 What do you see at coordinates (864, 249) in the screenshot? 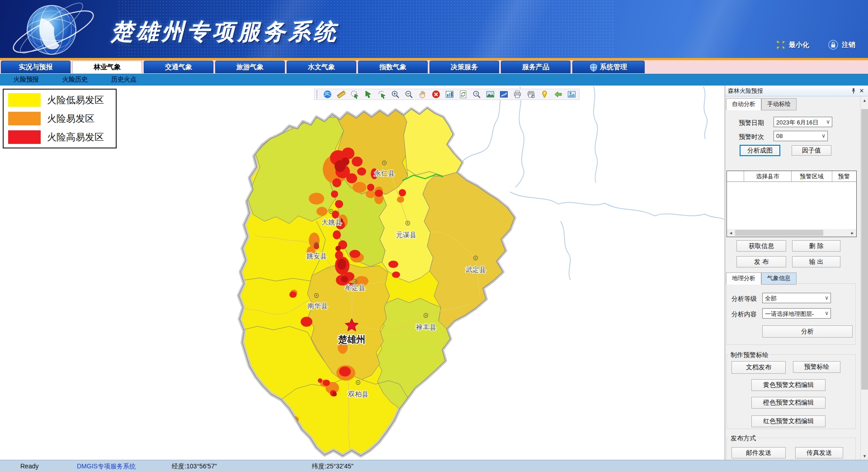
I see `vscroll-thumb` at bounding box center [864, 249].